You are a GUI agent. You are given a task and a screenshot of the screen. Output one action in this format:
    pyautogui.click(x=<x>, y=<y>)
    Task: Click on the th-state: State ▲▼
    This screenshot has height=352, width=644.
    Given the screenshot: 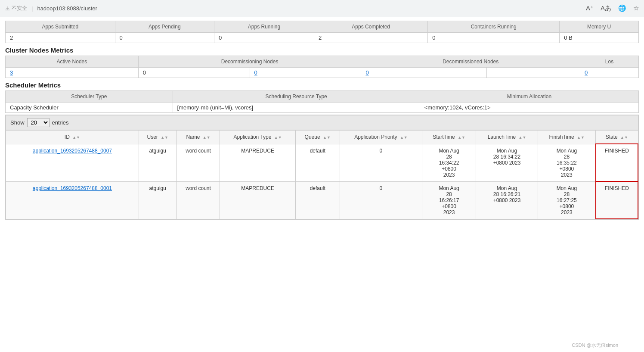 What is the action you would take?
    pyautogui.click(x=617, y=137)
    